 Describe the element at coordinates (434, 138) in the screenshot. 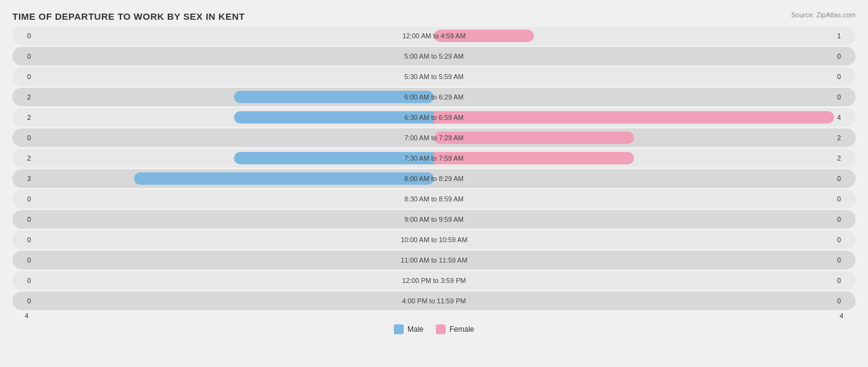

I see `chart-row: 027:00 AM to 7:29 AM` at that location.